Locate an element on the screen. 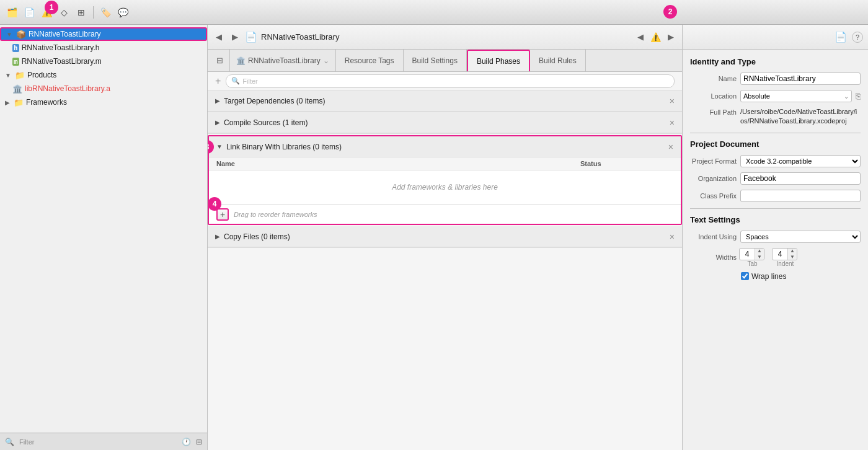 This screenshot has width=868, height=450. indent-using-select: Spaces is located at coordinates (800, 237).